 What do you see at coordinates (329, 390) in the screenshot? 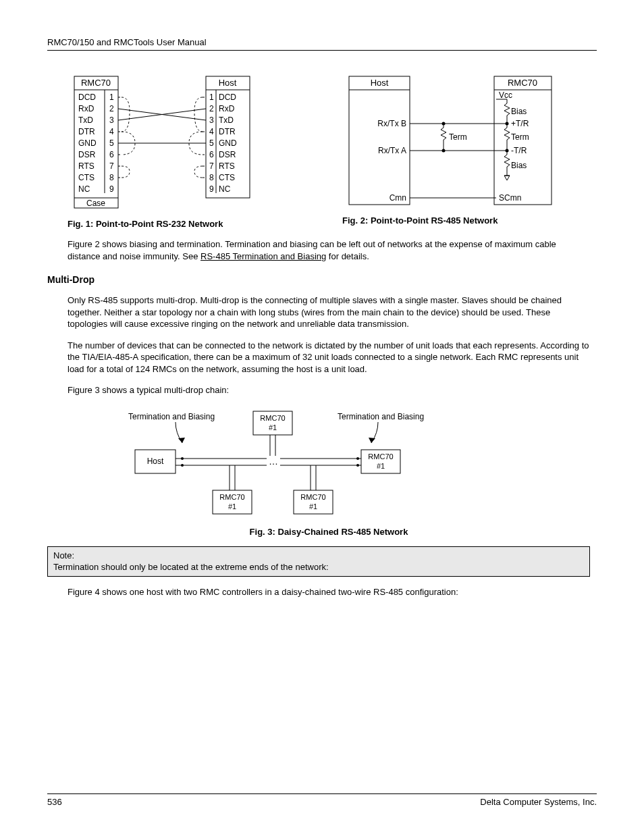
I see `paragraph-multidrop-3: Figure 3 shows a typical multi-drop chai…` at bounding box center [329, 390].